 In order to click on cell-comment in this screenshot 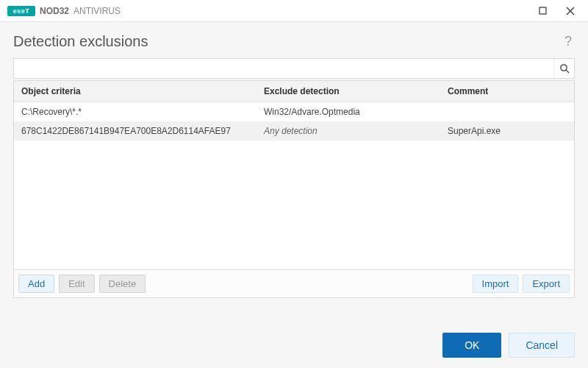, I will do `click(507, 112)`.